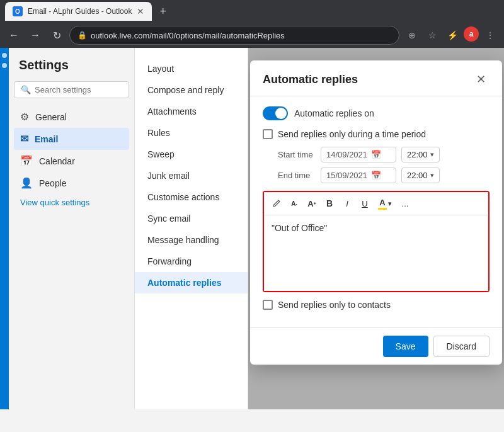 The height and width of the screenshot is (432, 504). I want to click on mid-nav-sync: Sync email, so click(192, 219).